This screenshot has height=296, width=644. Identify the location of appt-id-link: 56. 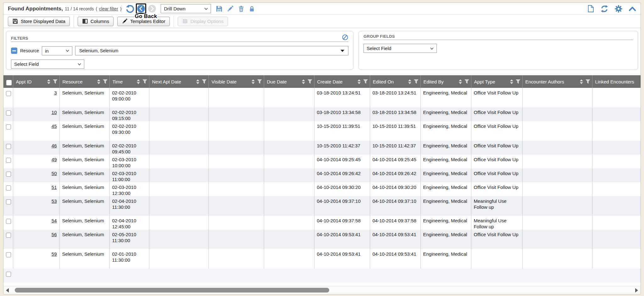
(54, 234).